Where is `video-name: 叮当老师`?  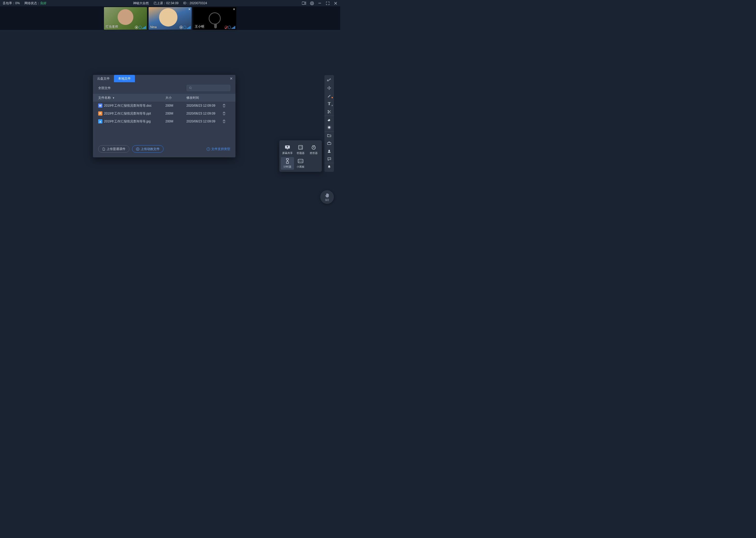
video-name: 叮当老师 is located at coordinates (112, 27).